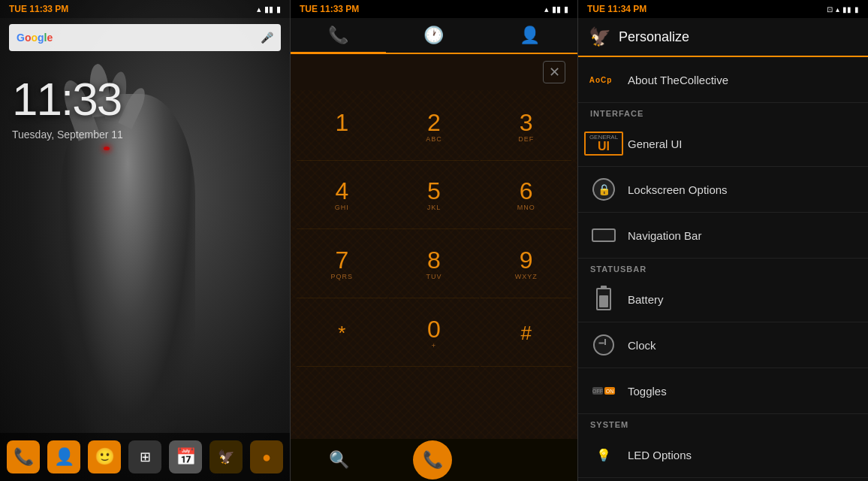  Describe the element at coordinates (434, 127) in the screenshot. I see `key-2: 2 ABC` at that location.